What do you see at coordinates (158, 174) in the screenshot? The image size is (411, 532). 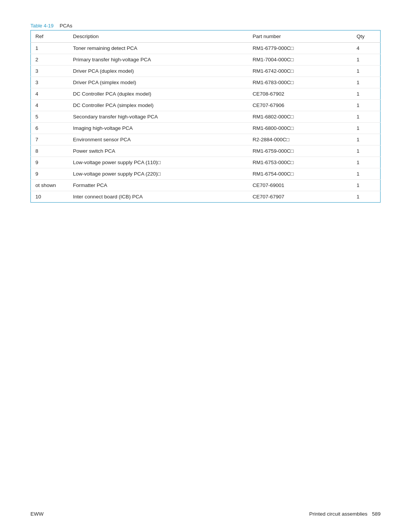 I see `cell-description: Low-voltage power supply PCA (220)□` at bounding box center [158, 174].